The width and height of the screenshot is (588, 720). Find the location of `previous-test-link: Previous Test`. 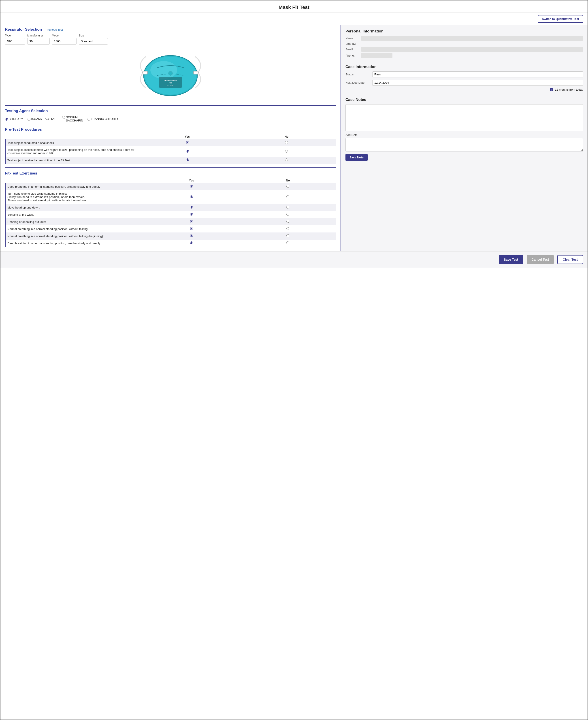

previous-test-link: Previous Test is located at coordinates (54, 30).